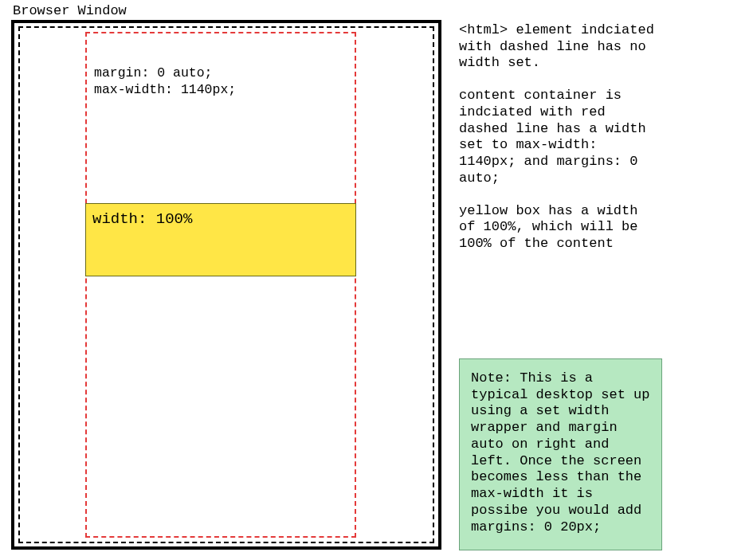 Image resolution: width=753 pixels, height=560 pixels. Describe the element at coordinates (561, 454) in the screenshot. I see `note-box: Note: This is a typical desktop set up u…` at that location.